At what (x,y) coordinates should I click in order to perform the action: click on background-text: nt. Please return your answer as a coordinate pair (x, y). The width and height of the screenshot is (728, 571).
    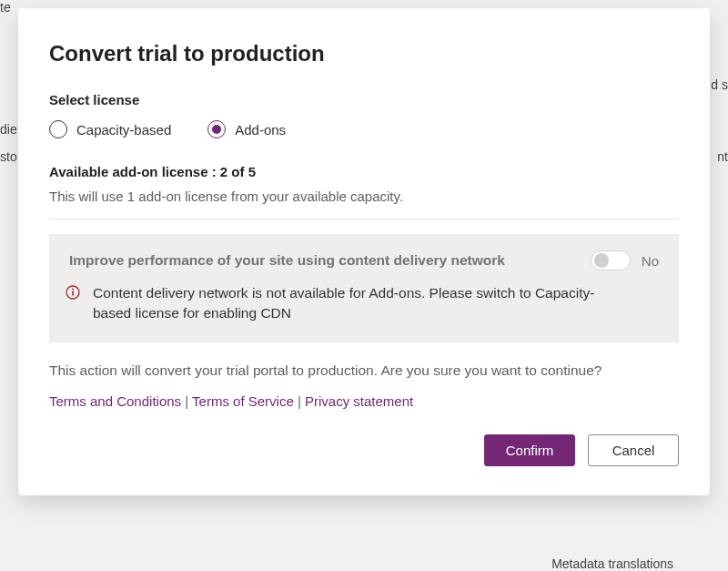
    Looking at the image, I should click on (723, 157).